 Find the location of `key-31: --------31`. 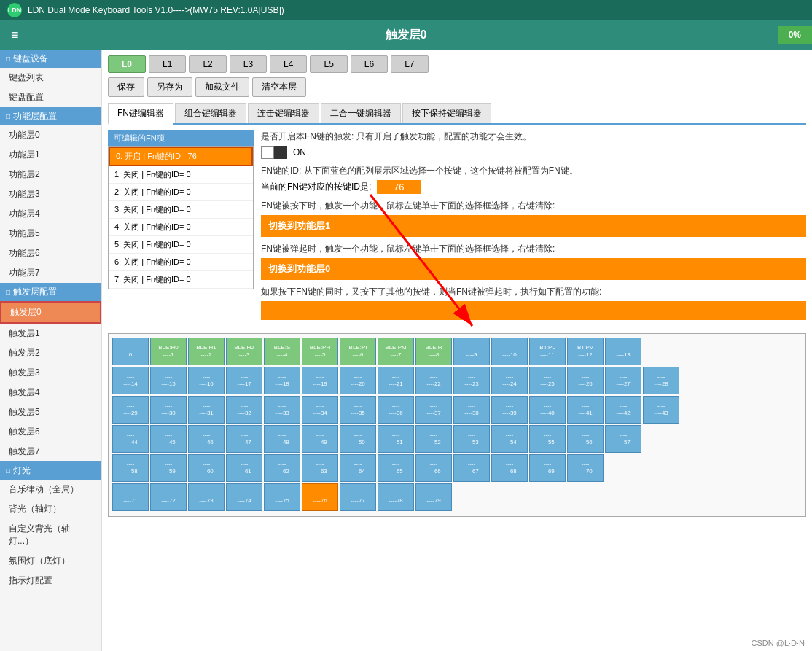

key-31: --------31 is located at coordinates (206, 410).